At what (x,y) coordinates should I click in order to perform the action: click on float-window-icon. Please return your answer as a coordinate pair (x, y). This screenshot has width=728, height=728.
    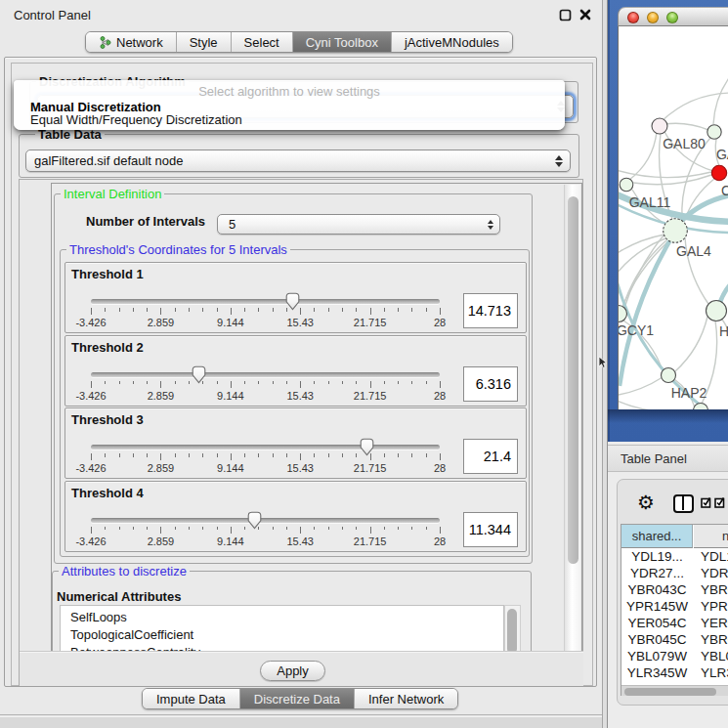
    Looking at the image, I should click on (565, 16).